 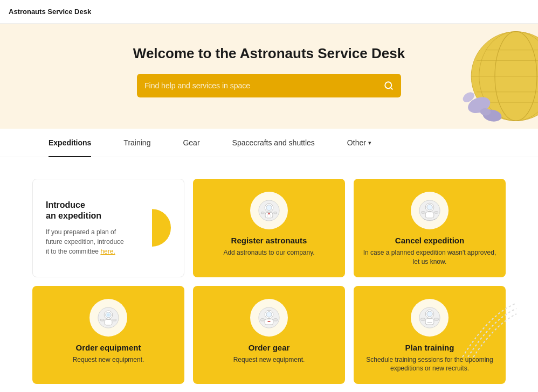 What do you see at coordinates (137, 143) in the screenshot?
I see `tab-training: Training` at bounding box center [137, 143].